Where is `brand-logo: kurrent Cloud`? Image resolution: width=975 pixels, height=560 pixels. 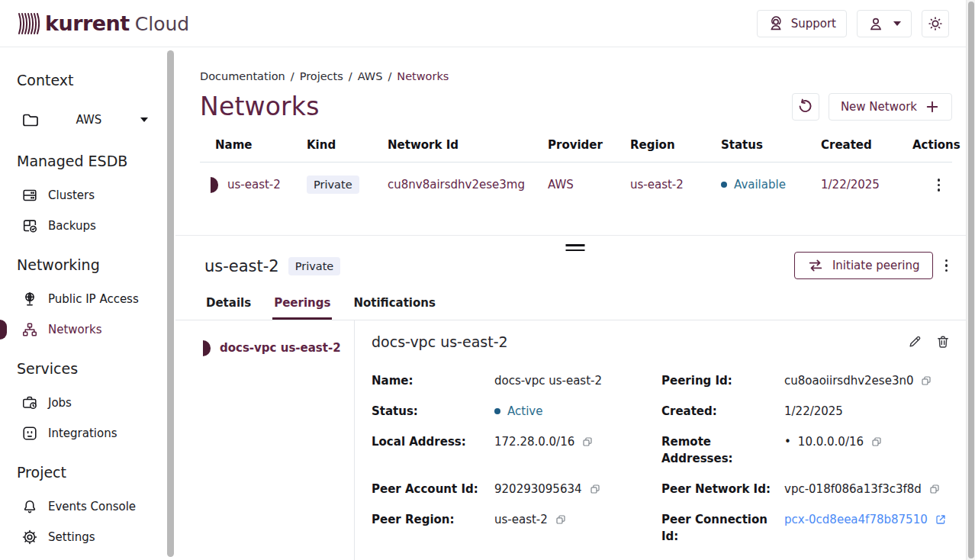 brand-logo: kurrent Cloud is located at coordinates (103, 24).